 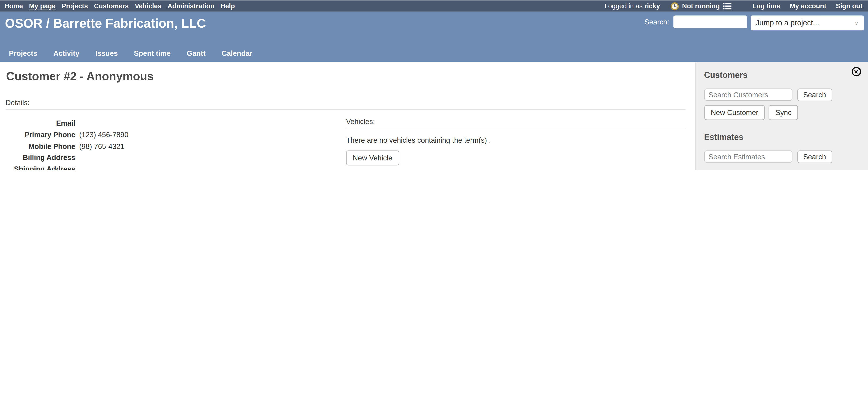 What do you see at coordinates (782, 157) in the screenshot?
I see `estimates-search-row: Search` at bounding box center [782, 157].